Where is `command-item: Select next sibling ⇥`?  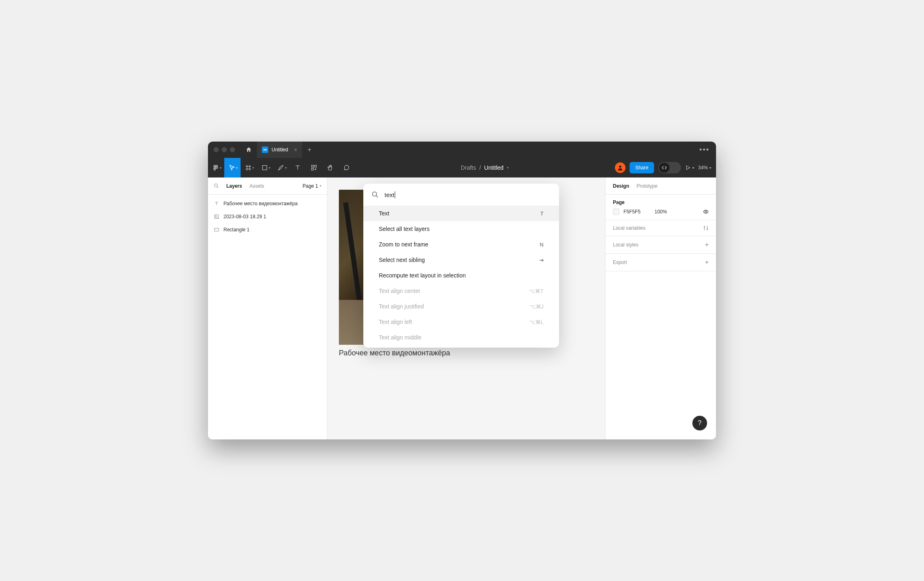 command-item: Select next sibling ⇥ is located at coordinates (461, 260).